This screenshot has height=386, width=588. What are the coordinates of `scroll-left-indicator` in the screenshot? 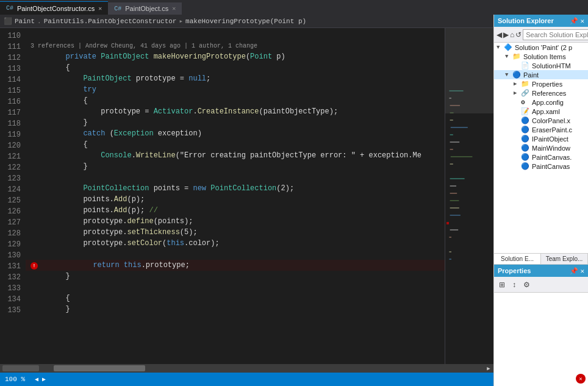 It's located at (21, 368).